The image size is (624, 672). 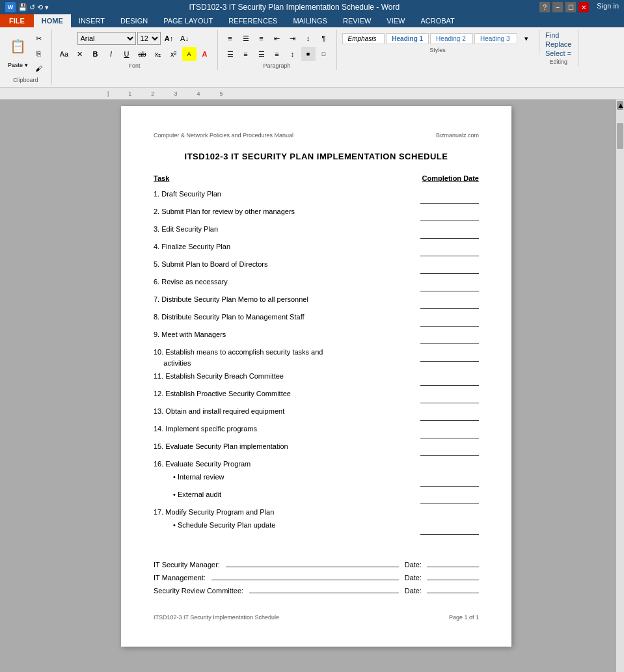 What do you see at coordinates (308, 38) in the screenshot?
I see `sort-button: ↕` at bounding box center [308, 38].